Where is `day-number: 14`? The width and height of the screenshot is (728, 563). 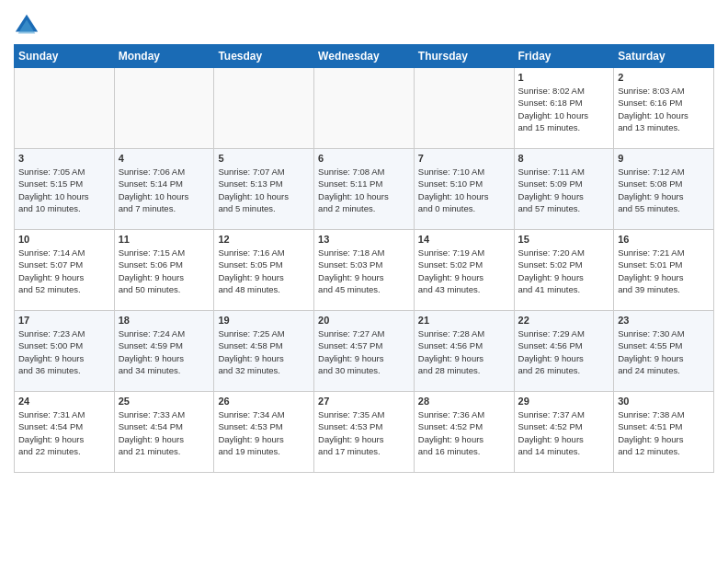
day-number: 14 is located at coordinates (464, 239).